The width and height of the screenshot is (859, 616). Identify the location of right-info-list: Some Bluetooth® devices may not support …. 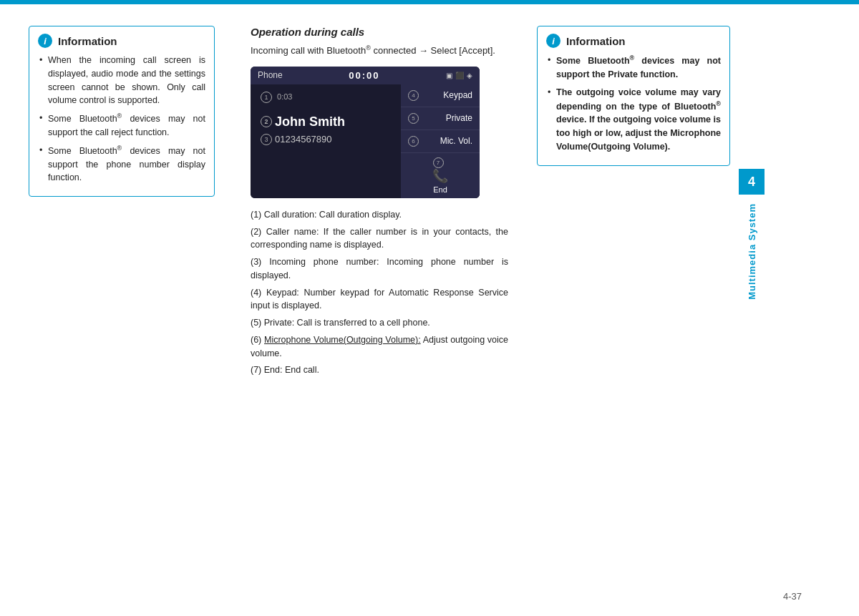
(634, 104).